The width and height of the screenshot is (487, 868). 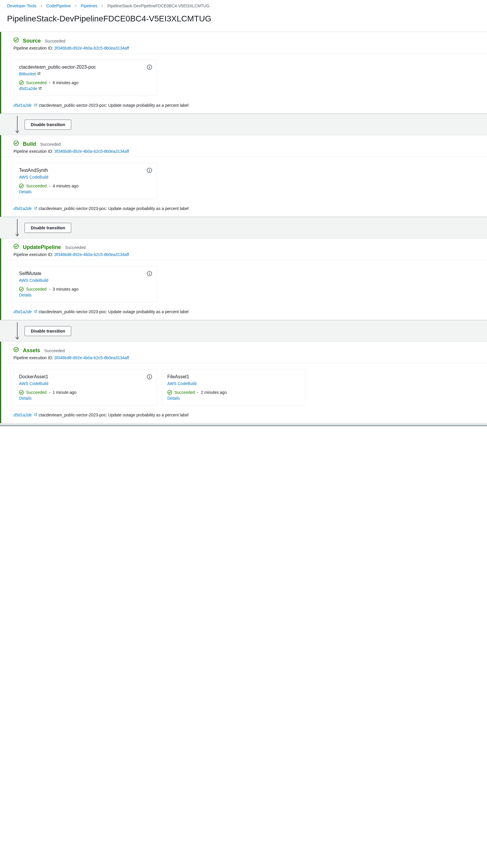 What do you see at coordinates (244, 19) in the screenshot?
I see `page-title: PipelineStack-DevPipelineFDCE0BC4-V5EI3X…` at bounding box center [244, 19].